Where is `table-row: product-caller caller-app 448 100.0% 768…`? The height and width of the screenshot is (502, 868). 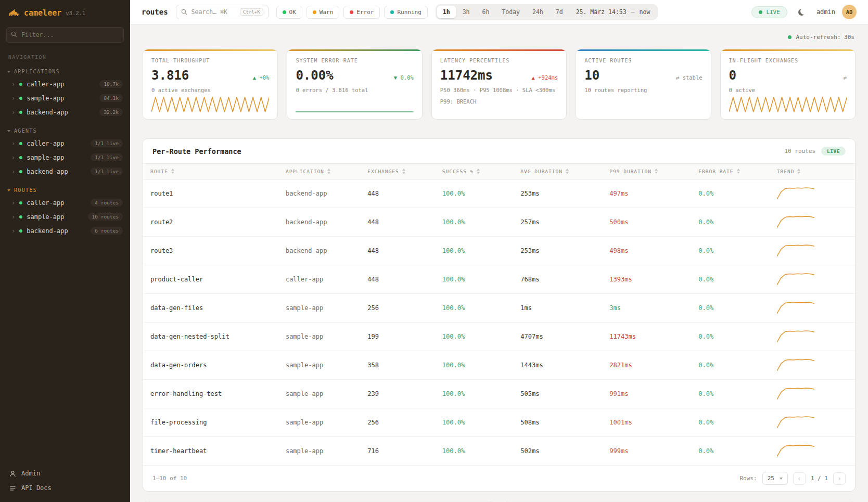 table-row: product-caller caller-app 448 100.0% 768… is located at coordinates (499, 280).